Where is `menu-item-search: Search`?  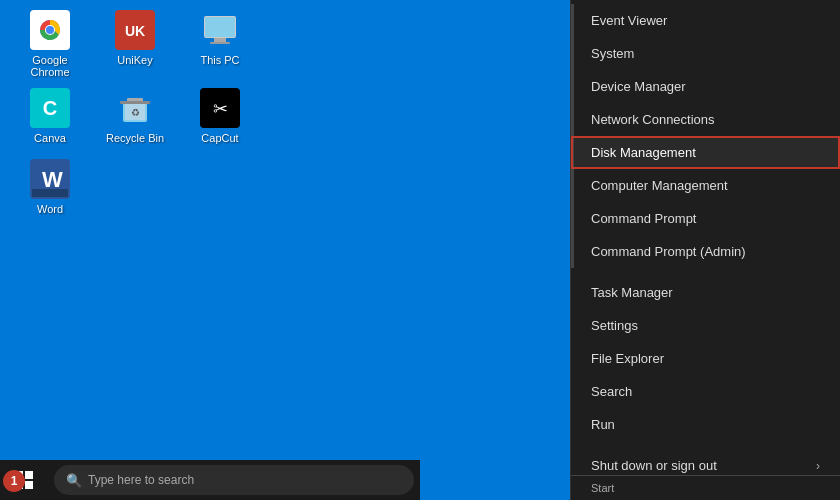 menu-item-search: Search is located at coordinates (706, 392).